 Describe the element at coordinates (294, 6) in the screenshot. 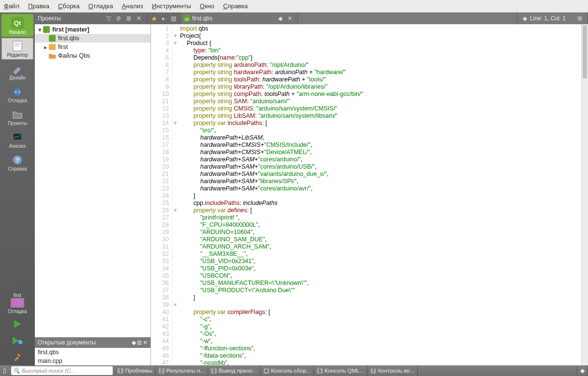

I see `menubar: ФайлПравкаСборкаОтладкаАнализИнструменты…` at that location.